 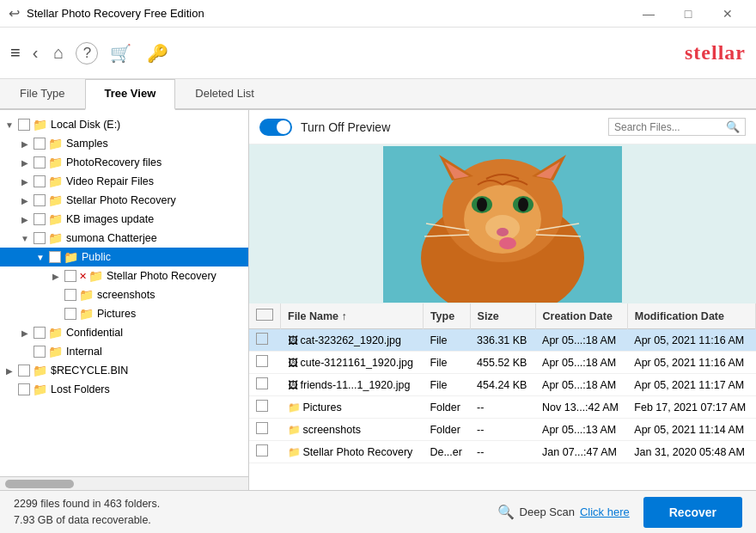 I want to click on tree-item: ▶ 📁 Video Repair Files, so click(x=124, y=181).